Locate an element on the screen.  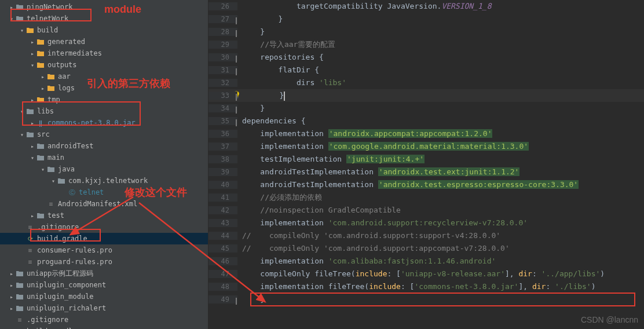
code-line: 29 //导入aar需要的配置 is located at coordinates (426, 45).